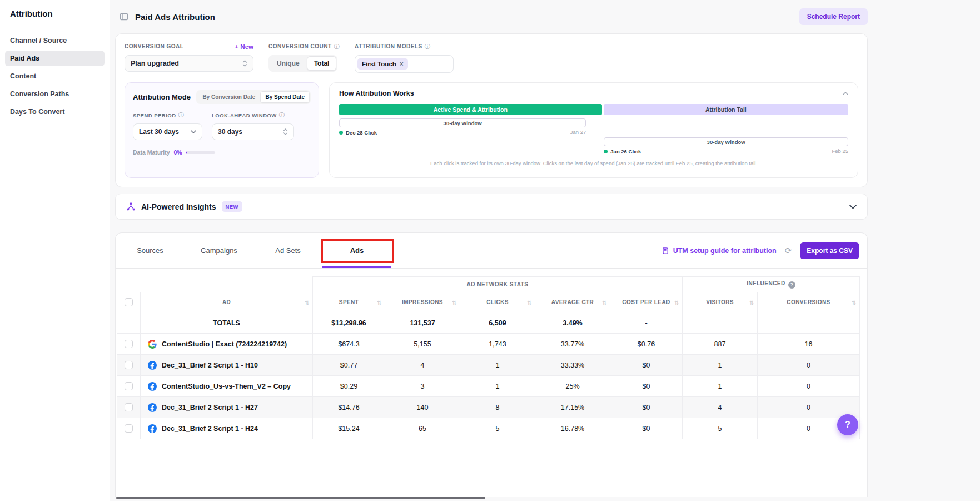 This screenshot has width=980, height=501. I want to click on cell-checkbox, so click(129, 386).